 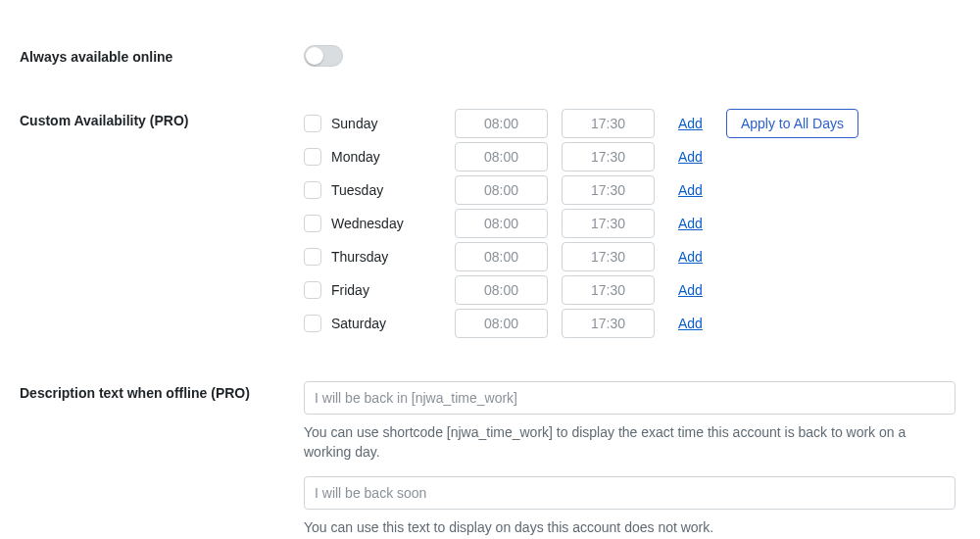 What do you see at coordinates (323, 56) in the screenshot?
I see `always-available-toggle` at bounding box center [323, 56].